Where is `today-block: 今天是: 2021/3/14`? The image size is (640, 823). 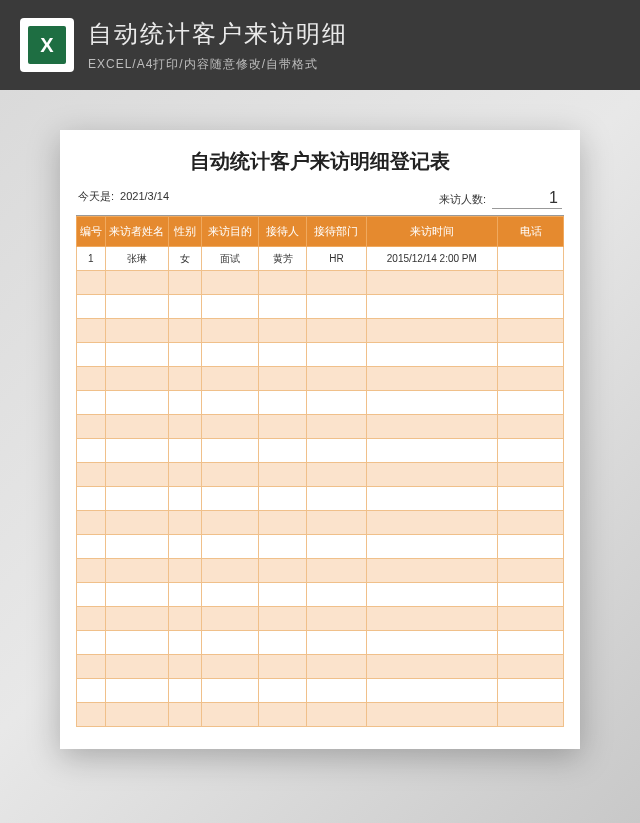 today-block: 今天是: 2021/3/14 is located at coordinates (124, 199).